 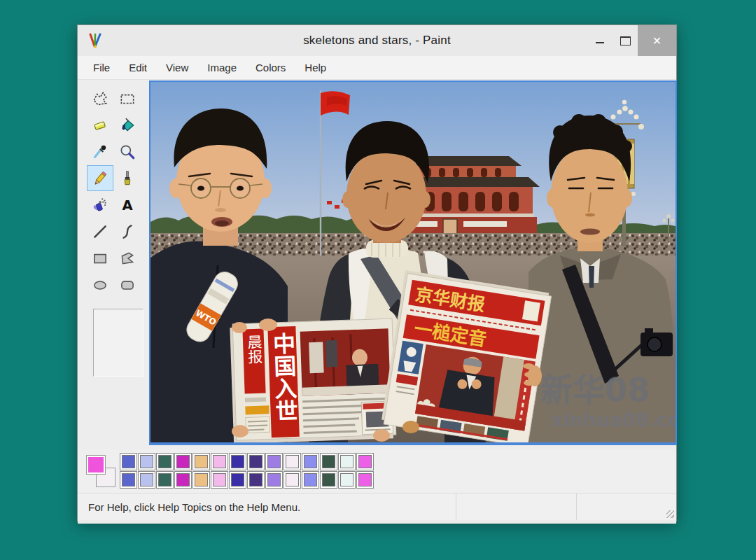 What do you see at coordinates (671, 514) in the screenshot?
I see `resize-grip-icon` at bounding box center [671, 514].